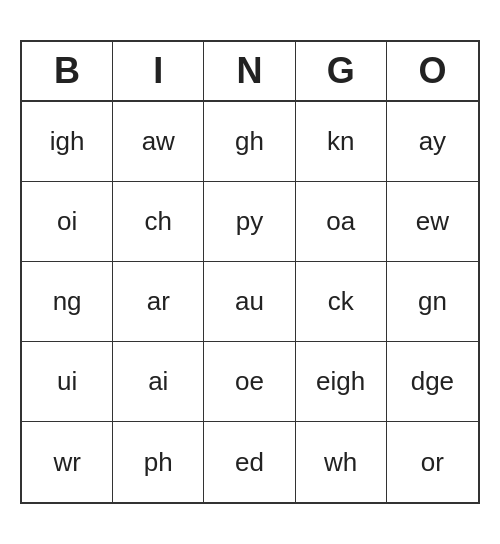  Describe the element at coordinates (68, 142) in the screenshot. I see `bingo-cell: igh` at that location.